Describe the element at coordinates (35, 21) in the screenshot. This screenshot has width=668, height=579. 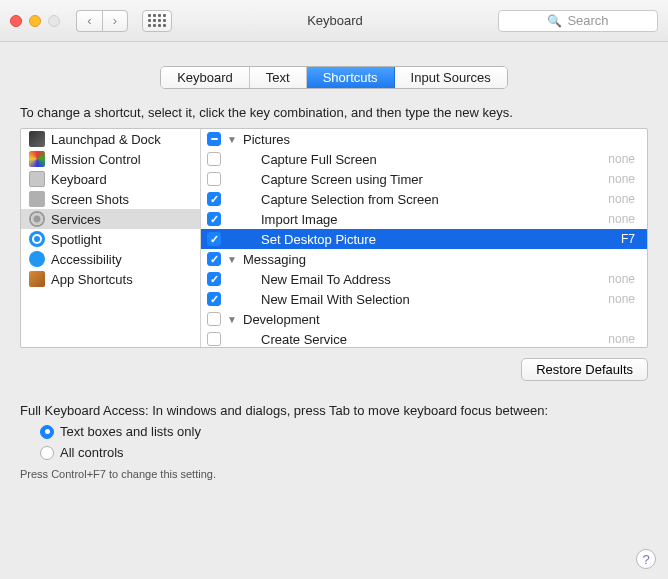
I see `window-controls` at that location.